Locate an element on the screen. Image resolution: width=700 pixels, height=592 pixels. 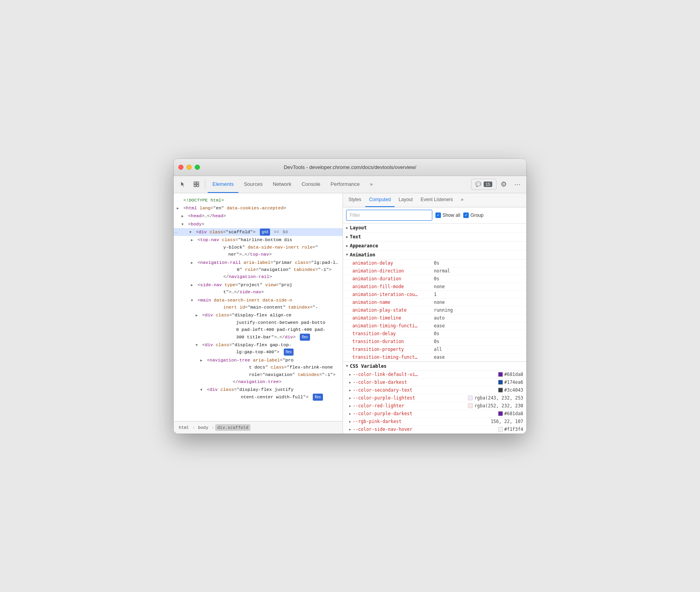
group-css-variables: ▶ CSS Variables is located at coordinates (435, 366).